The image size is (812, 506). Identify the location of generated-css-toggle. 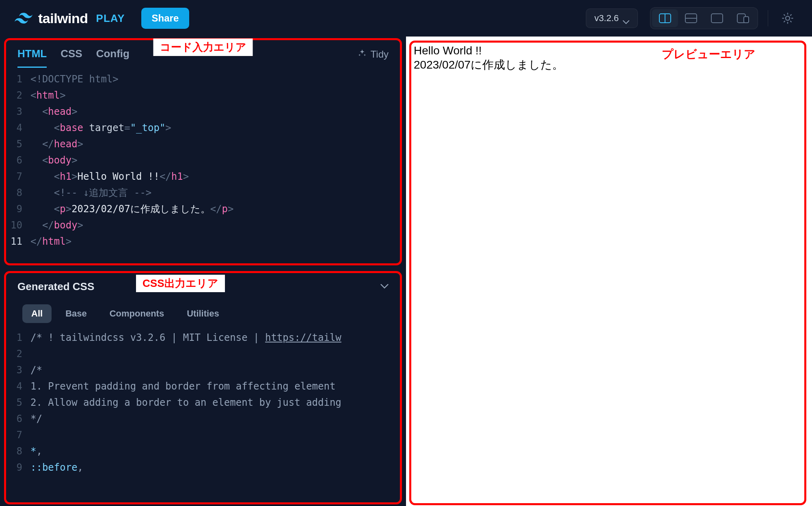
(384, 287).